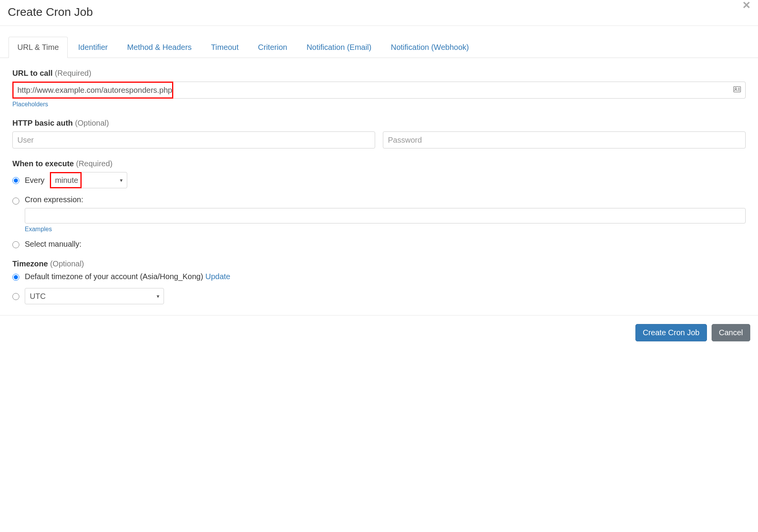 This screenshot has height=532, width=758. Describe the element at coordinates (93, 47) in the screenshot. I see `tab-identifier: Identifier` at that location.